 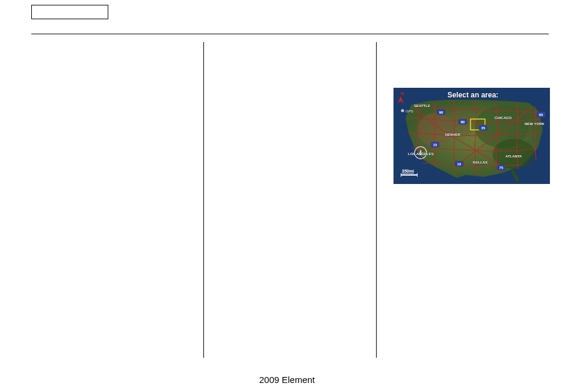 What do you see at coordinates (290, 34) in the screenshot?
I see `header-divider` at bounding box center [290, 34].